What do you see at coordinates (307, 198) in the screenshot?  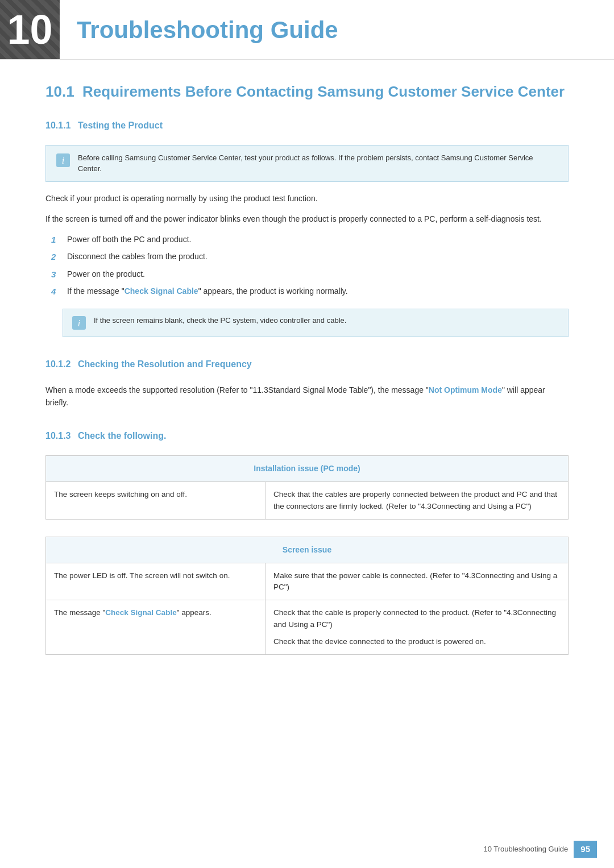 I see `body-text-1-1: Check if your product is operating norma…` at bounding box center [307, 198].